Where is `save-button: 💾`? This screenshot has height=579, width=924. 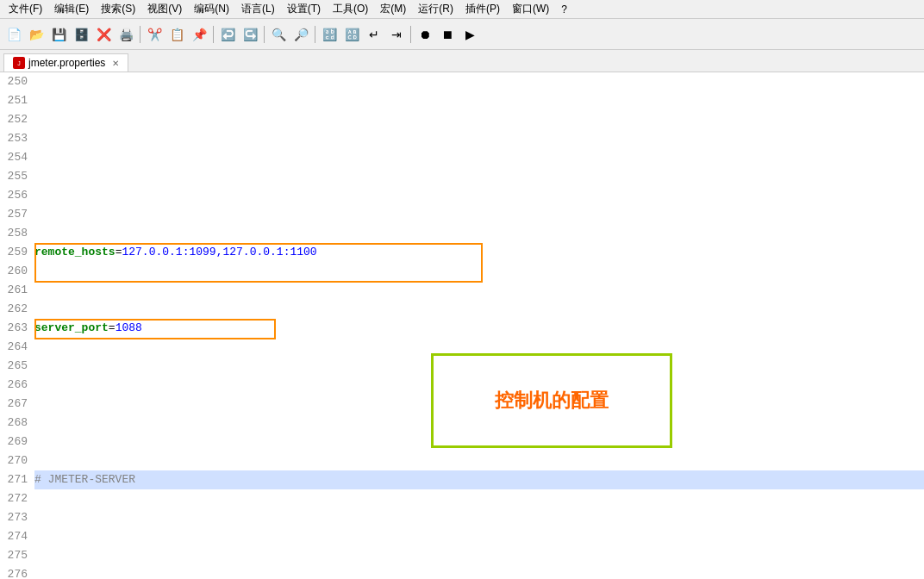
save-button: 💾 is located at coordinates (59, 34).